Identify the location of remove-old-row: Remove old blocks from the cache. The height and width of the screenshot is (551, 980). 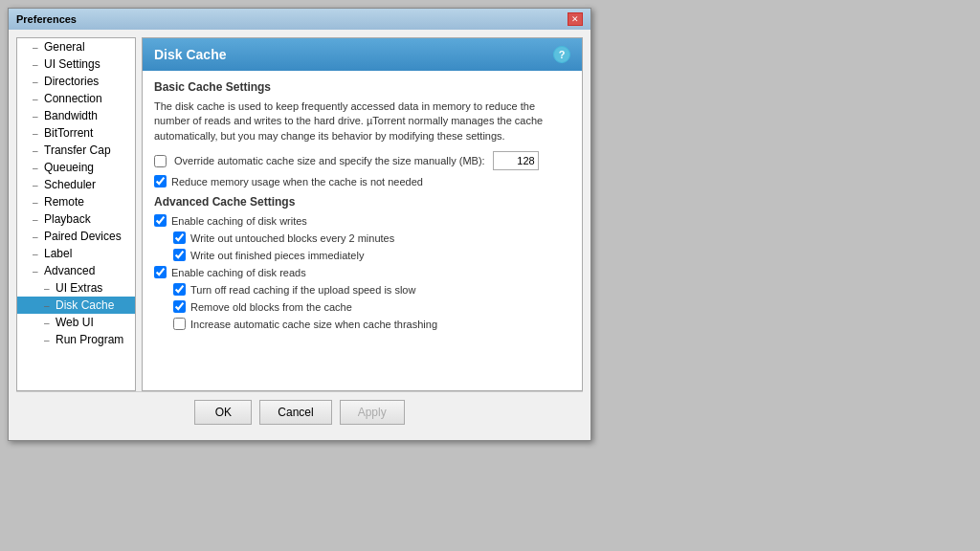
(362, 306).